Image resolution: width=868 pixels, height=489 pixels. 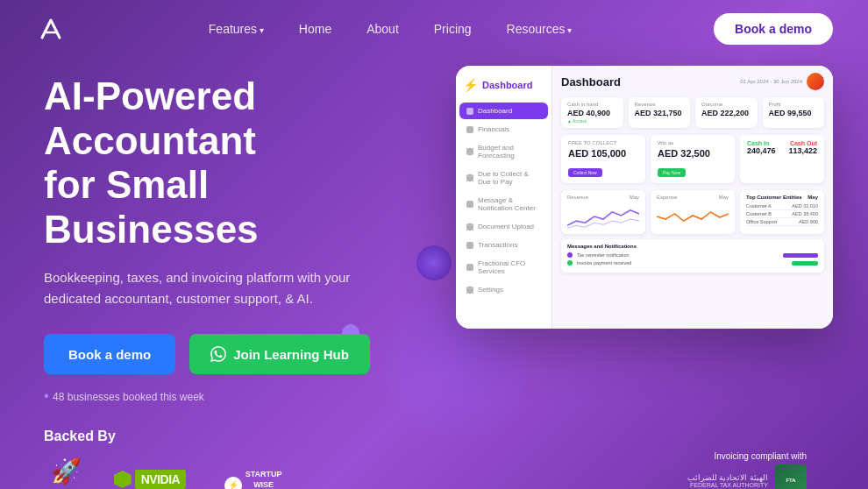 I want to click on revenue-chart: Revenue May, so click(x=603, y=212).